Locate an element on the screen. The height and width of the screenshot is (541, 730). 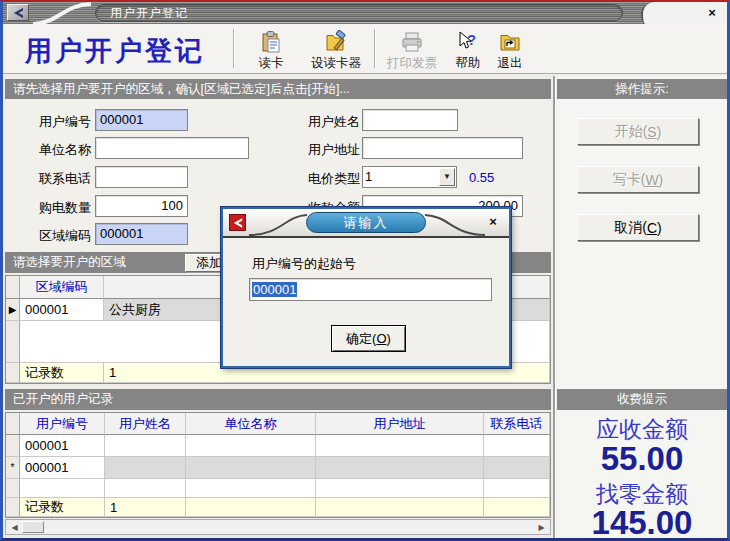
chevron-down-icon: ▼ is located at coordinates (447, 177).